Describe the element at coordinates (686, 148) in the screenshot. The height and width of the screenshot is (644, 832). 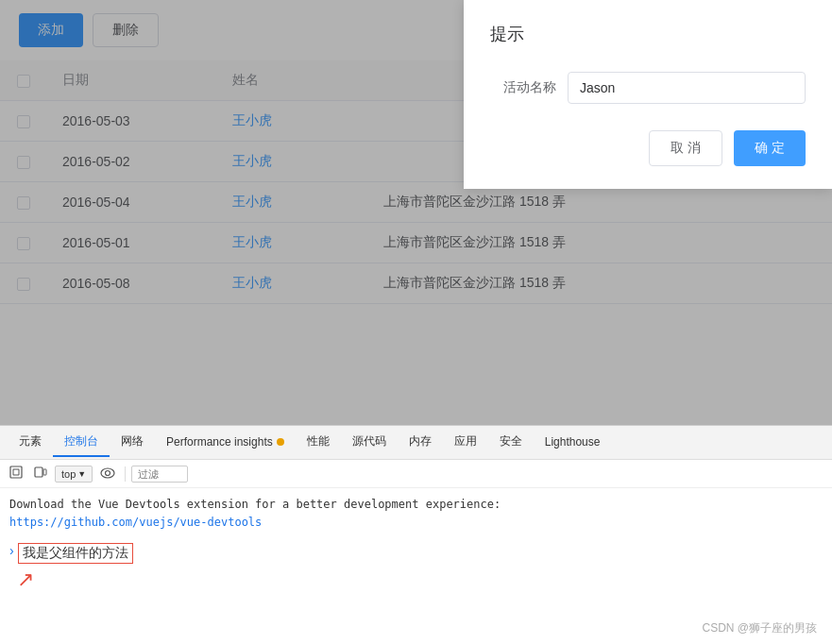
I see `cancel-button: 取 消` at that location.